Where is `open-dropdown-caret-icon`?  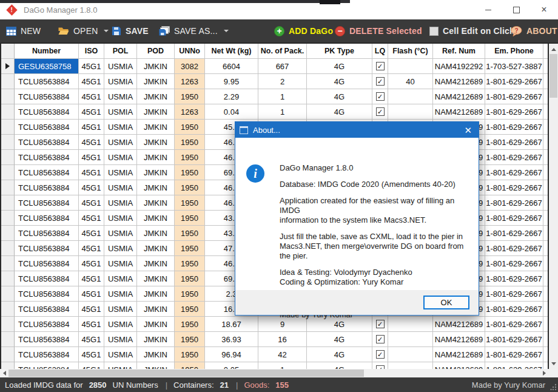
open-dropdown-caret-icon is located at coordinates (106, 31).